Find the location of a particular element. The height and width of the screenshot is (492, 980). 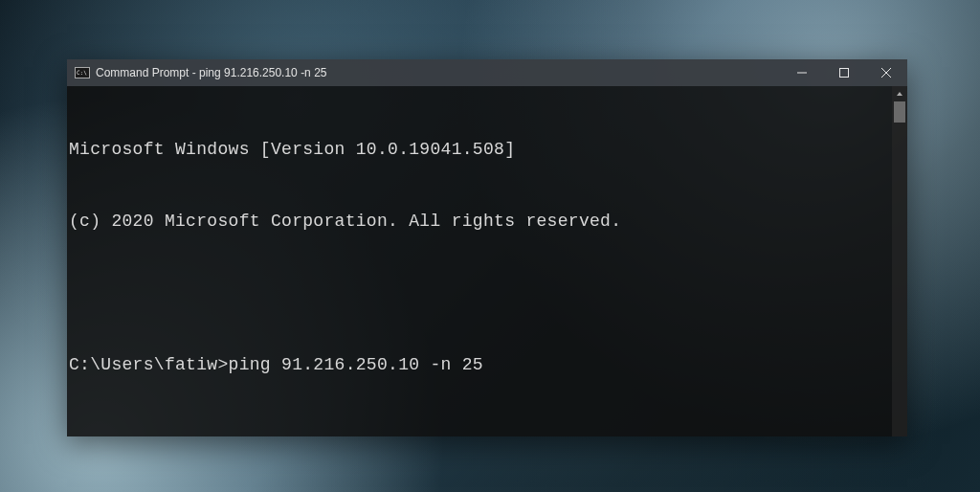

maximize-button is located at coordinates (844, 73).